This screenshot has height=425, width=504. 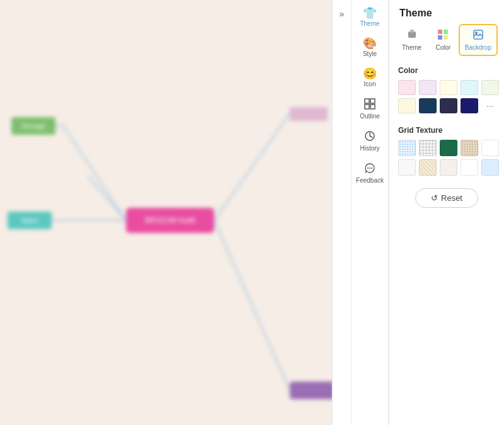 What do you see at coordinates (447, 198) in the screenshot?
I see `reset-button: ↺ Reset` at bounding box center [447, 198].